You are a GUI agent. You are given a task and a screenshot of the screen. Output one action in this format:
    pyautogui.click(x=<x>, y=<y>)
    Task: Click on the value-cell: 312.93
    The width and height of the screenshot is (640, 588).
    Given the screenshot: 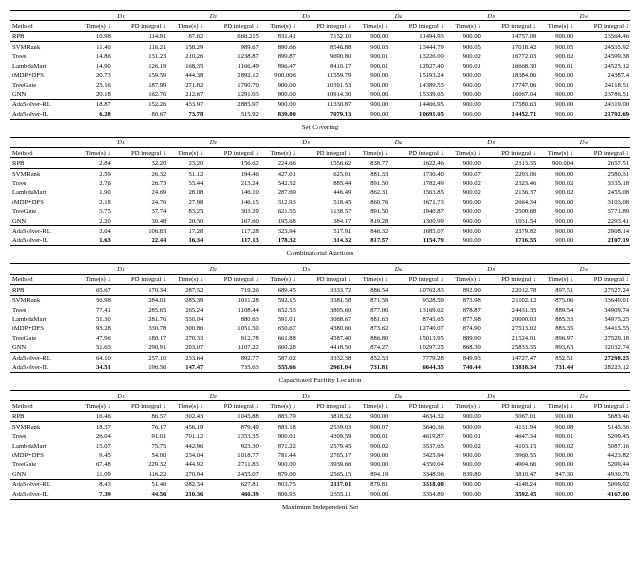 What is the action you would take?
    pyautogui.click(x=278, y=202)
    